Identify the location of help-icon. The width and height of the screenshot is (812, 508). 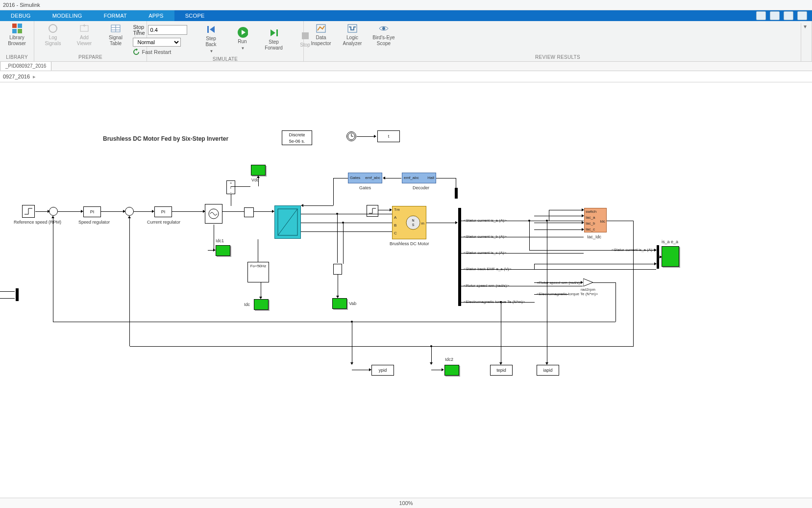
(802, 16).